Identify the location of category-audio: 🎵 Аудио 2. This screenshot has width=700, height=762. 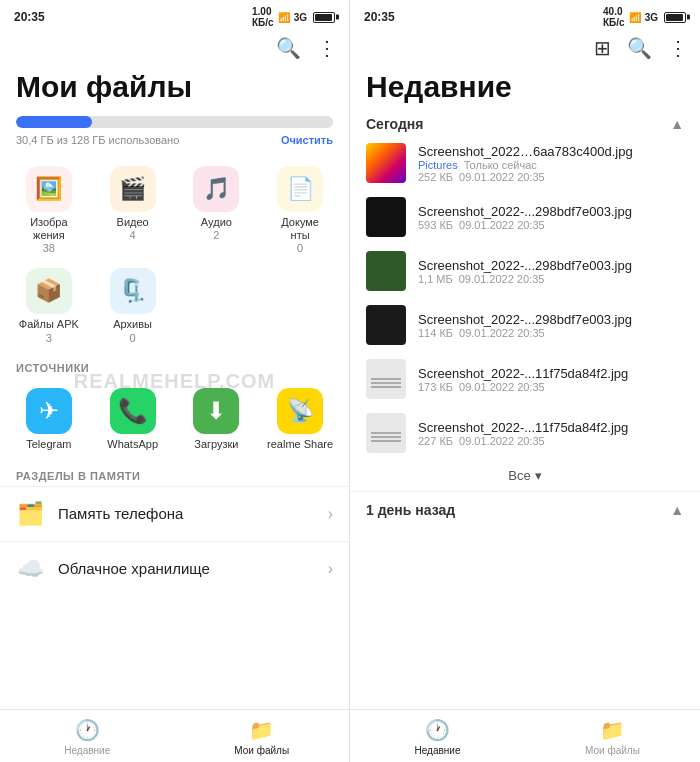
(217, 210).